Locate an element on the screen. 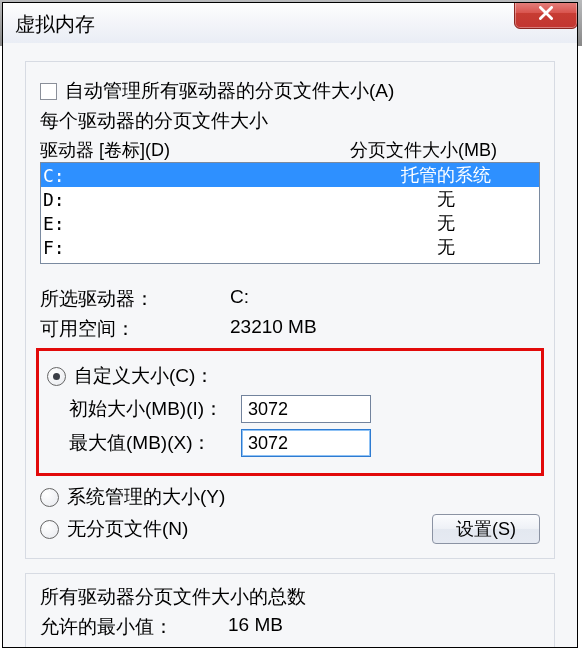 The height and width of the screenshot is (650, 582). radio-custom-icon is located at coordinates (56, 376).